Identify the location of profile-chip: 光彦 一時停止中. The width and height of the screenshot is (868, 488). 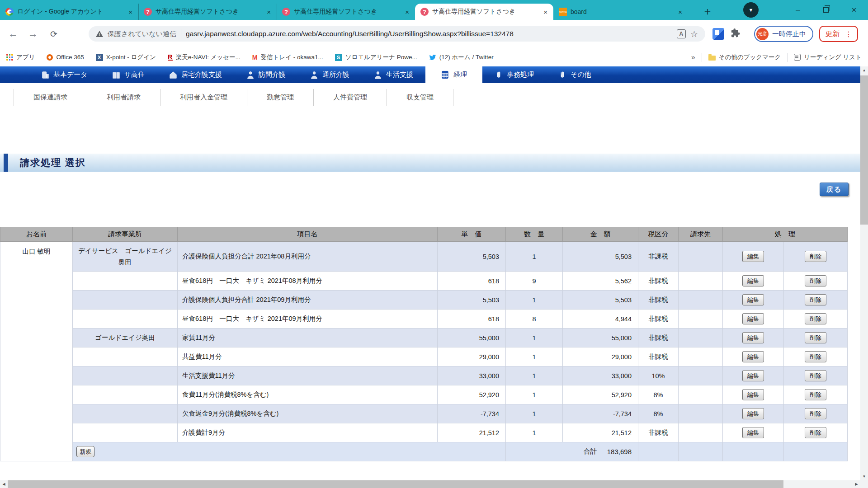
(784, 34).